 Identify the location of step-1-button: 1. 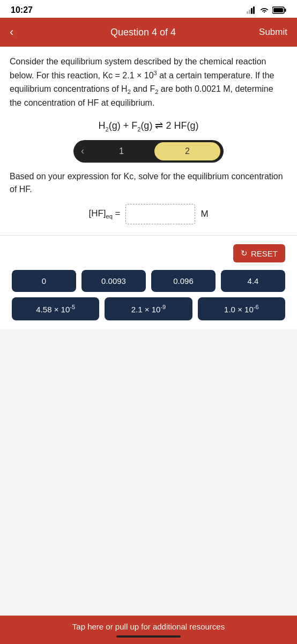
(121, 151).